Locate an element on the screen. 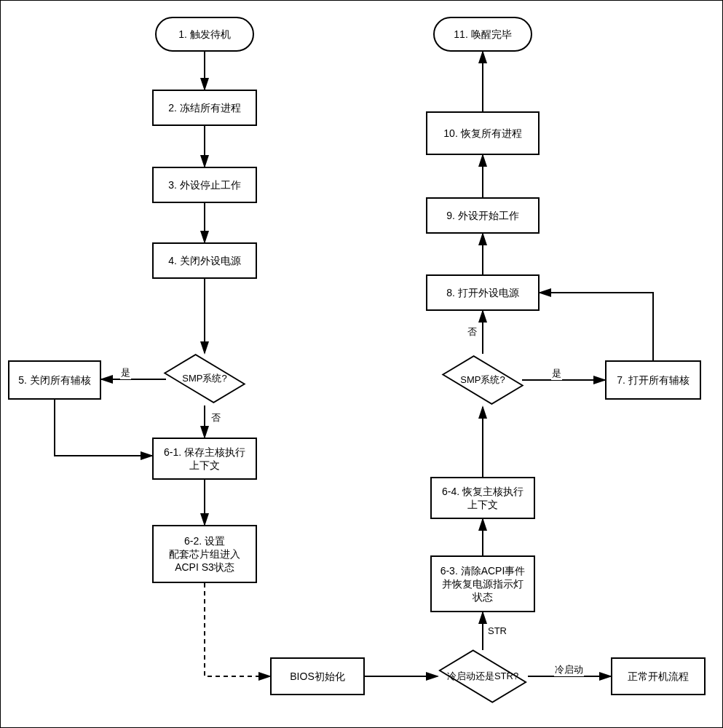 The image size is (723, 728). node-label: 4. 关闭外设电源 is located at coordinates (205, 261).